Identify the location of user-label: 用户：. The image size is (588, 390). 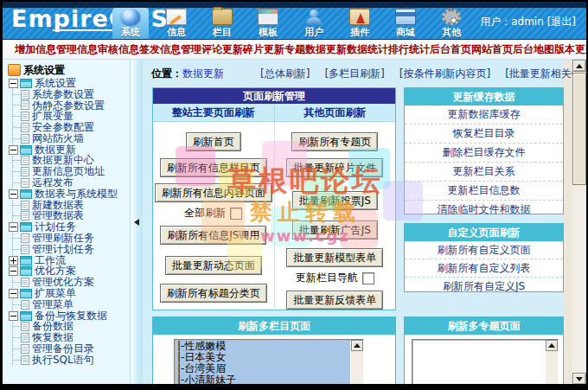
(495, 22).